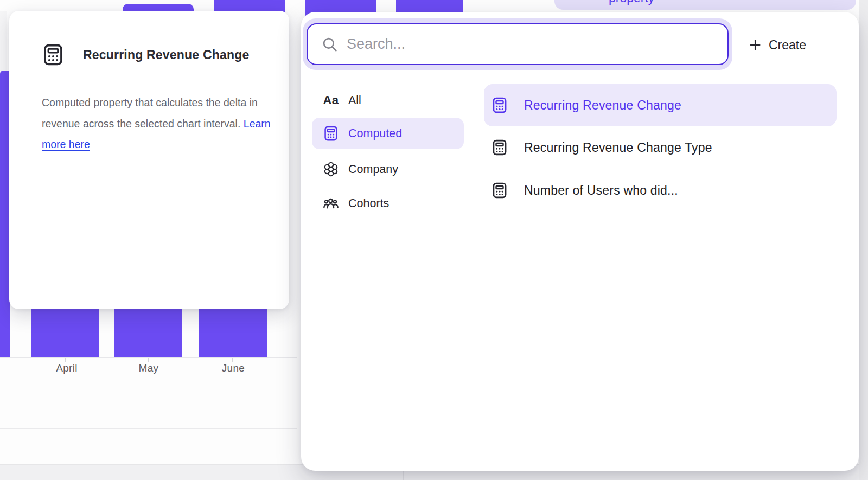  I want to click on chart-bottom-border, so click(149, 428).